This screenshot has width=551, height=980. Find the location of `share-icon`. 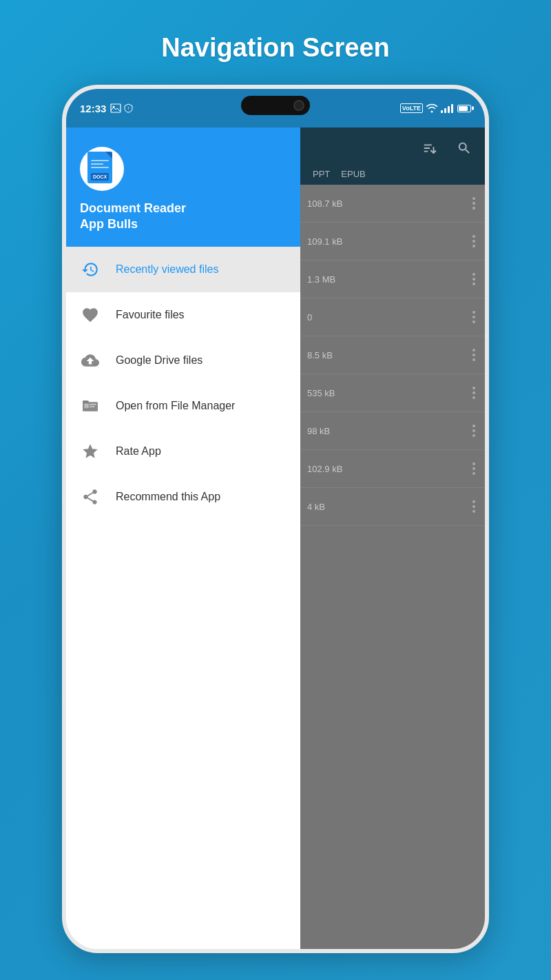

share-icon is located at coordinates (90, 497).